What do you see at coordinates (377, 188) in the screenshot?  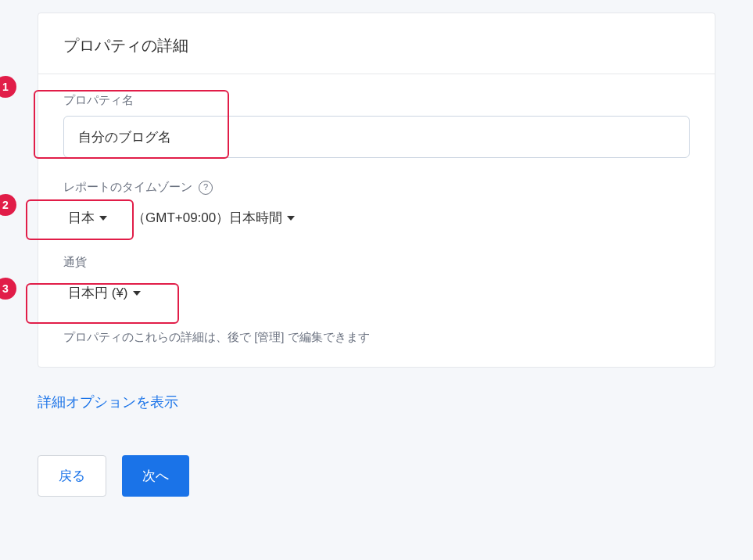 I see `timezone-label: レポートのタイムゾーン ?` at bounding box center [377, 188].